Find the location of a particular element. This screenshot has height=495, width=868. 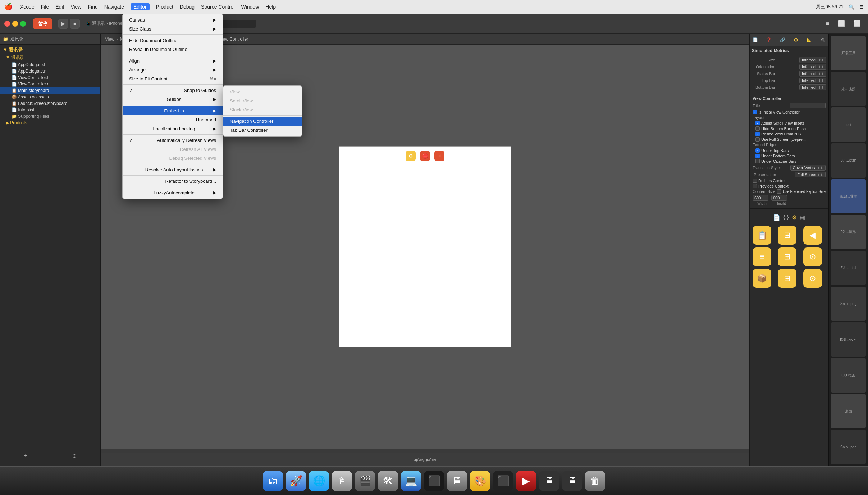

orientation-dropdown: Inferred ⬆⬇ is located at coordinates (813, 67).